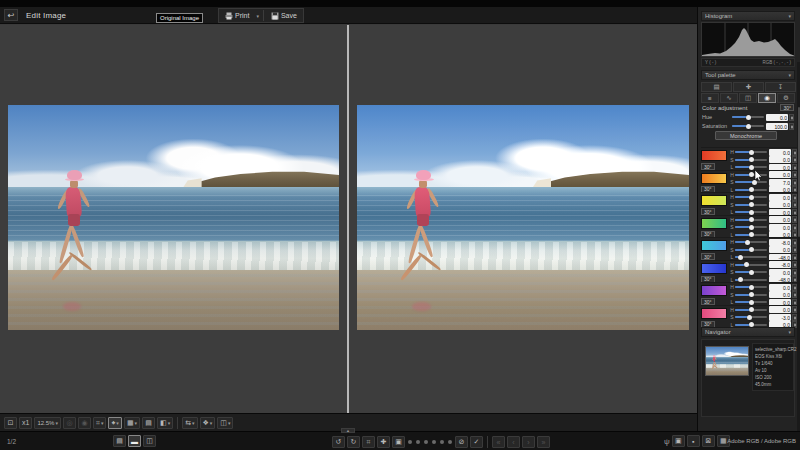 Image resolution: width=800 pixels, height=450 pixels. Describe the element at coordinates (780, 228) in the screenshot. I see `green-s-value: 0.0` at that location.